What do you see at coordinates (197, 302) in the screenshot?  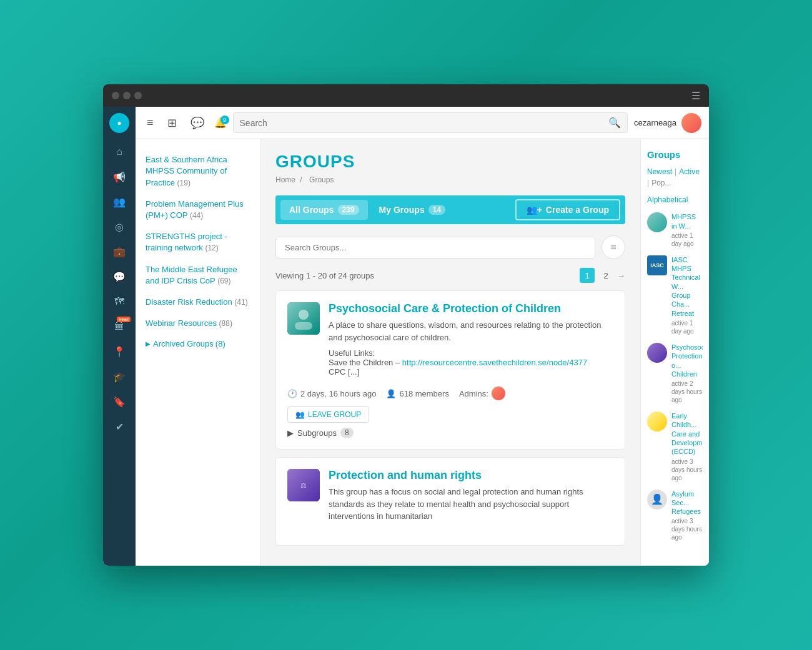 I see `sidebar-item-4: Disaster Risk Reduction (41)` at bounding box center [197, 302].